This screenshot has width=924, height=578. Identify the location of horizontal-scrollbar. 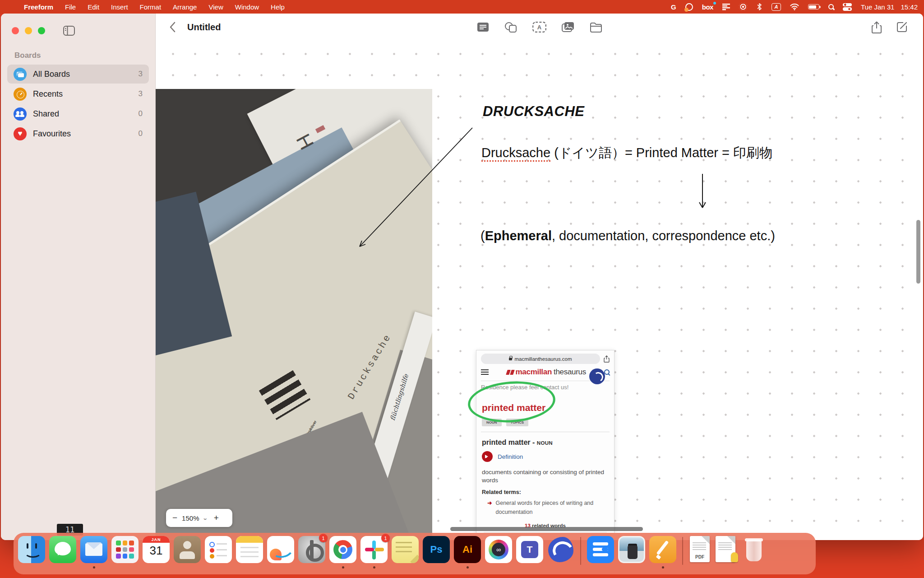
(547, 529).